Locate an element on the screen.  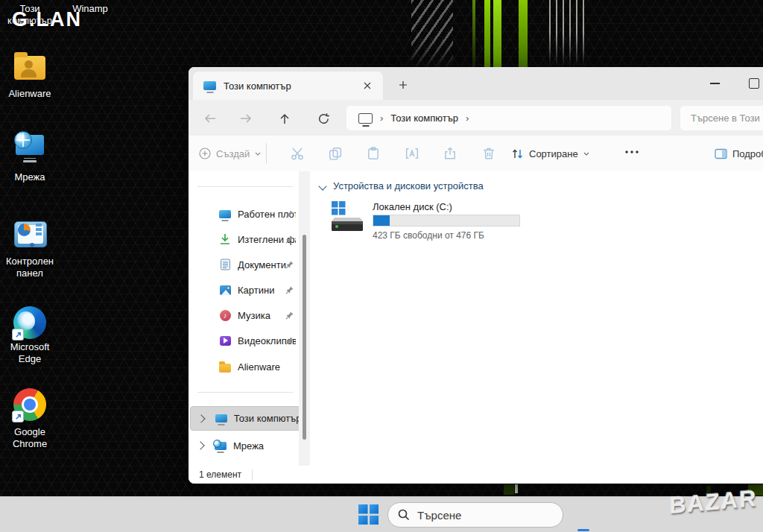
videos-icon is located at coordinates (225, 341).